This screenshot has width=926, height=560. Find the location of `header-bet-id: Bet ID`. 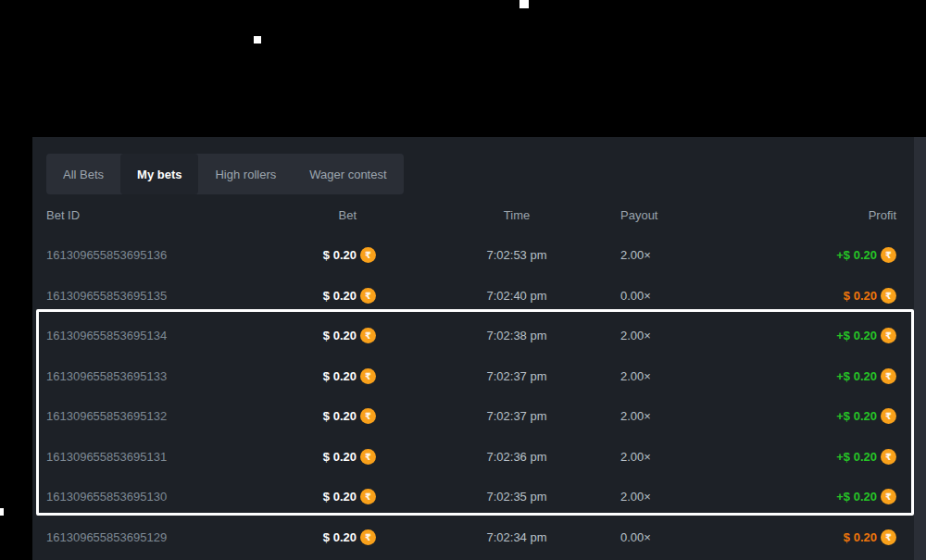

header-bet-id: Bet ID is located at coordinates (172, 215).